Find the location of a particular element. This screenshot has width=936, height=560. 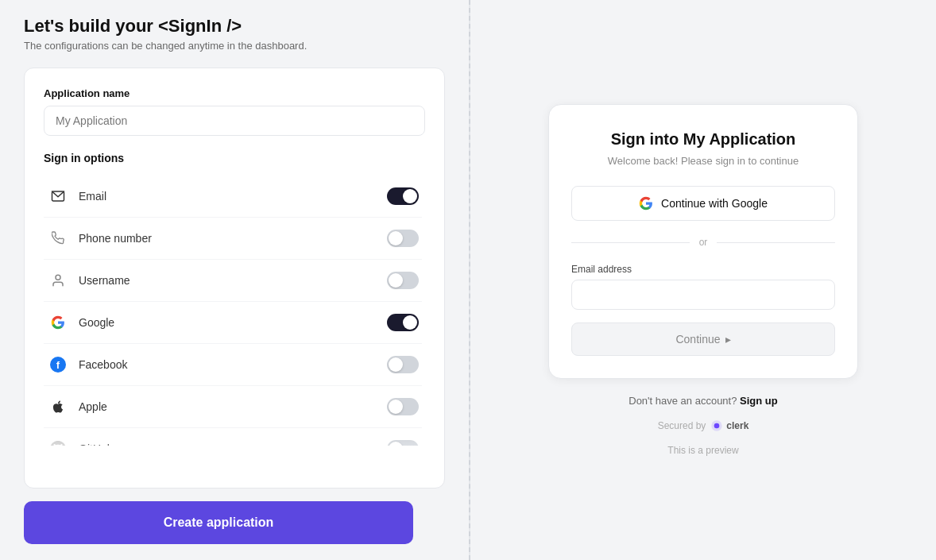

option-row-google: Google is located at coordinates (233, 322).